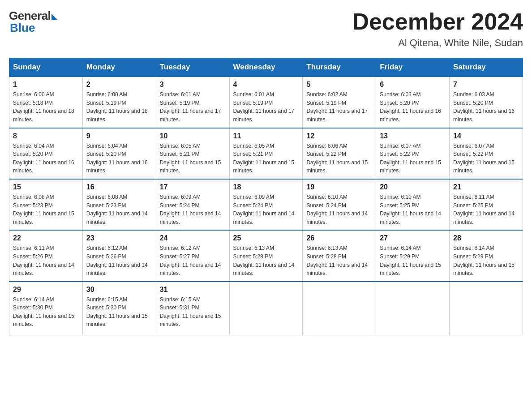 The width and height of the screenshot is (532, 411). I want to click on logo: General Blue, so click(33, 22).